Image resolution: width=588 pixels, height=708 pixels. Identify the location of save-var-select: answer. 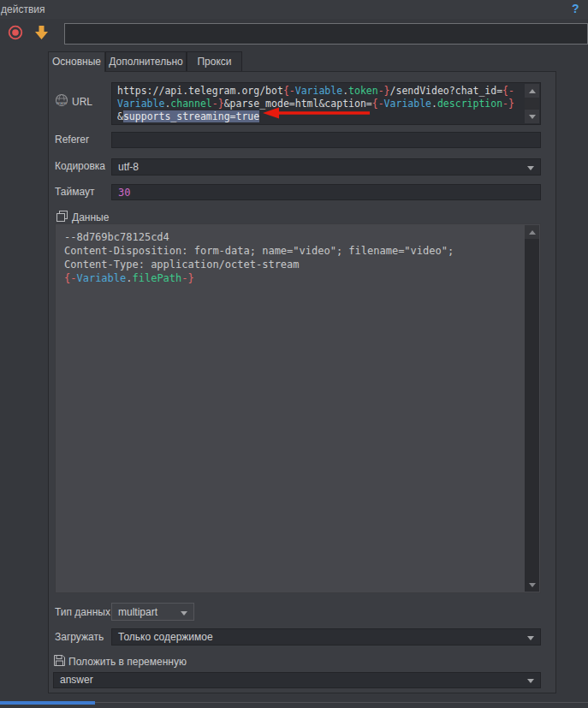
(297, 680).